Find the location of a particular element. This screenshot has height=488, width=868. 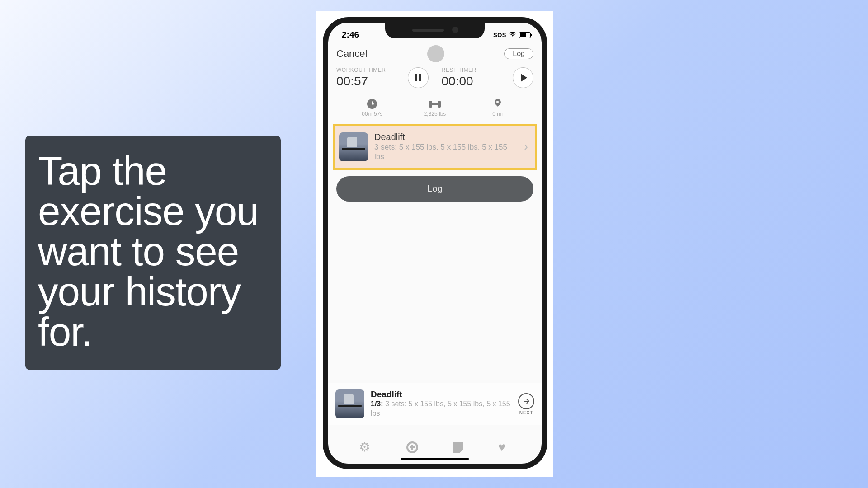

favorites-tab-icon is located at coordinates (505, 447).